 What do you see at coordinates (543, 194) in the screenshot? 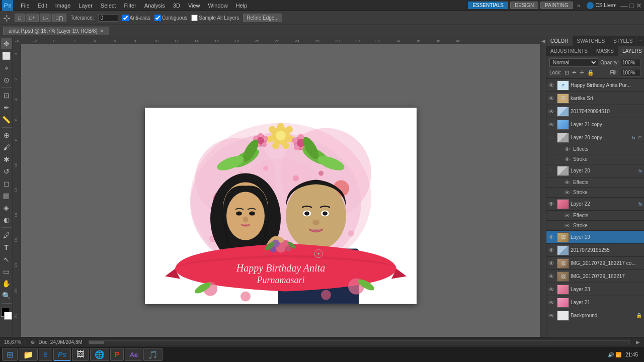
I see `panel-collapse-btn: ◀` at bounding box center [543, 194].